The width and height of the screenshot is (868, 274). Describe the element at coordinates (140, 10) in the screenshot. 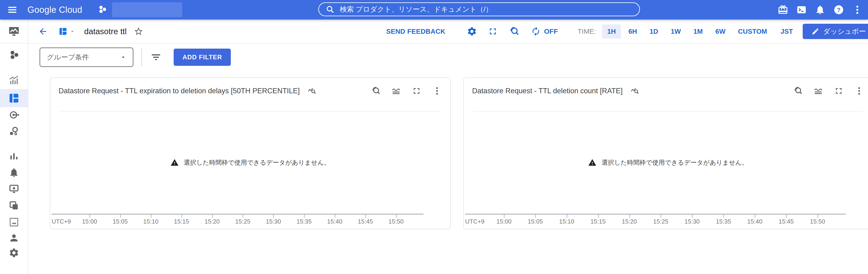

I see `project-switcher` at that location.